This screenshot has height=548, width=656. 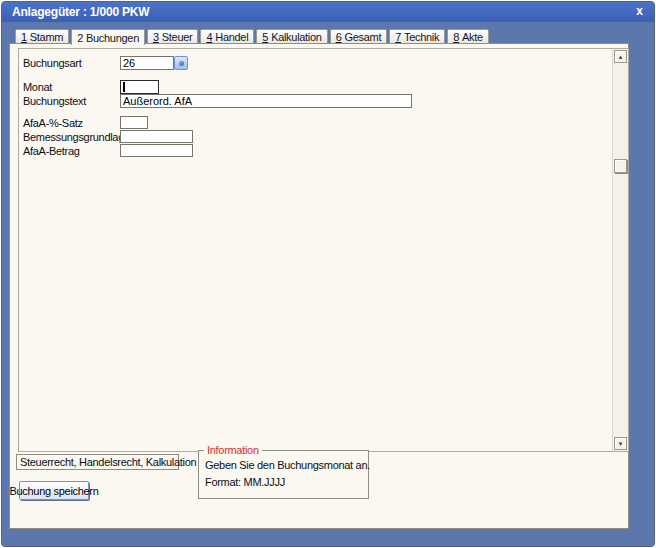 What do you see at coordinates (76, 137) in the screenshot?
I see `bemessungsgrundlage-label: Bemessungsgrundlage` at bounding box center [76, 137].